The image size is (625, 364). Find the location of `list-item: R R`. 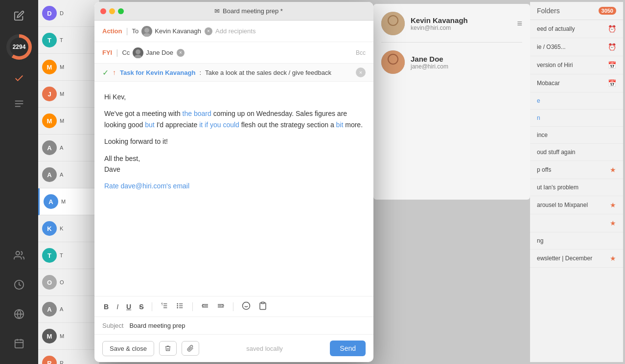

list-item: R R is located at coordinates (69, 357).